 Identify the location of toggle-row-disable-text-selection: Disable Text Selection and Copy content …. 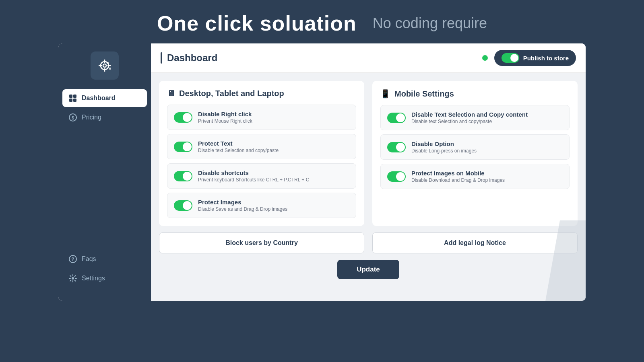
(475, 117).